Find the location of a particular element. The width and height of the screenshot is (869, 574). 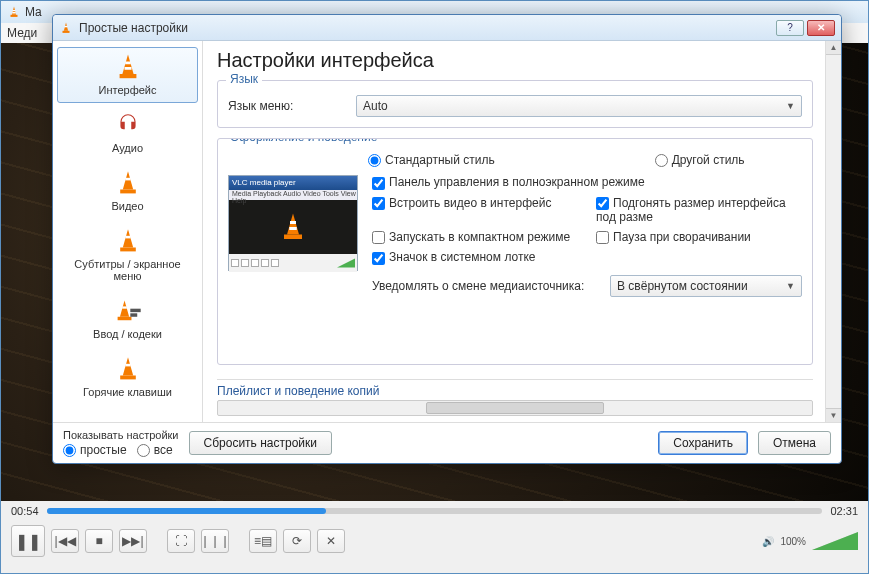

show-settings-label: Показывать настройки is located at coordinates (121, 435).